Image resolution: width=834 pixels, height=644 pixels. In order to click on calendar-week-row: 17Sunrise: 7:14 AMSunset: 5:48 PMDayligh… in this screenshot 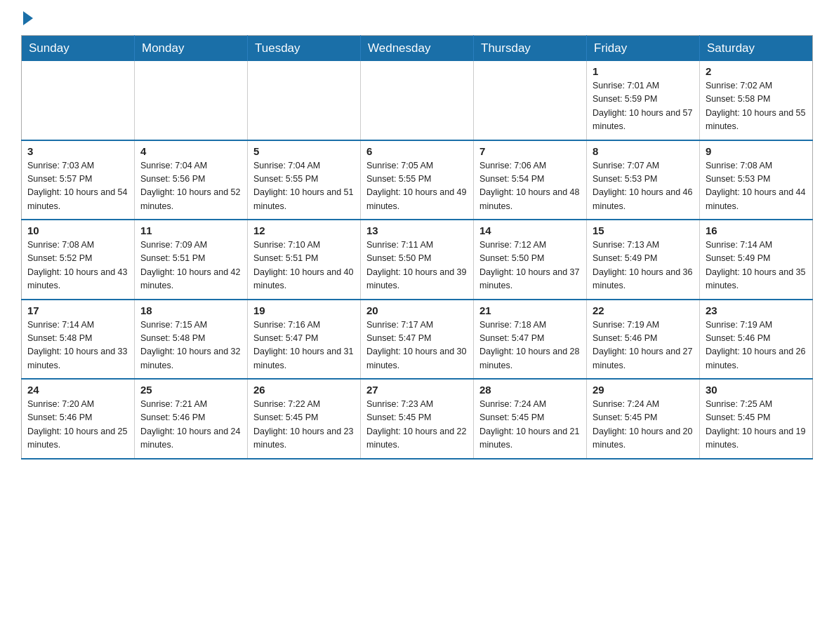, I will do `click(417, 340)`.